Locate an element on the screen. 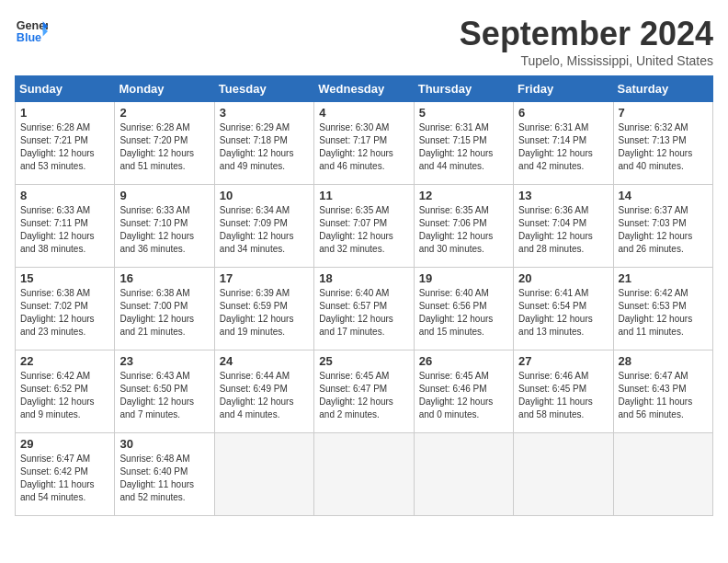 The height and width of the screenshot is (563, 728). cell-info-line: Sunrise: 6:32 AM is located at coordinates (664, 128).